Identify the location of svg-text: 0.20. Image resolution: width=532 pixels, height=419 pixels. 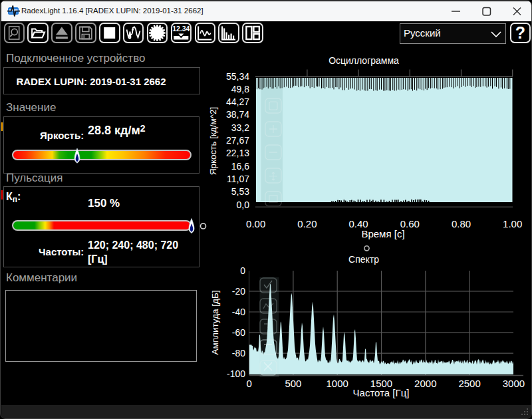
(307, 223).